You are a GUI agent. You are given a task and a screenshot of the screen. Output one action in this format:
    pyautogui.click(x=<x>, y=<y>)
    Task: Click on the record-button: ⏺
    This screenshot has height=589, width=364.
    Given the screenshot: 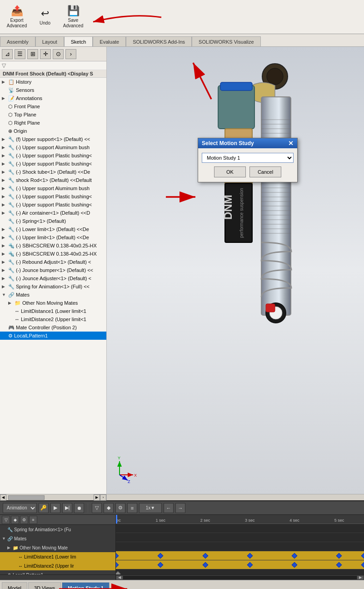 What is the action you would take?
    pyautogui.click(x=79, y=508)
    